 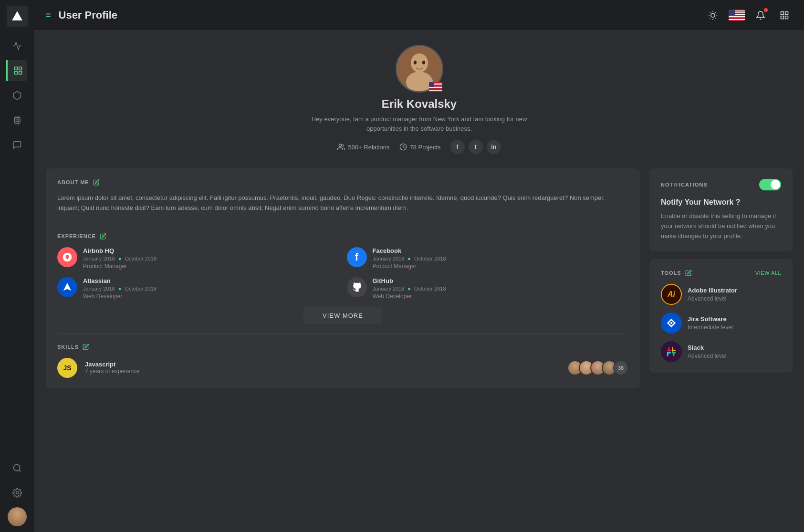 What do you see at coordinates (671, 294) in the screenshot?
I see `illustrator-logo: Ai` at bounding box center [671, 294].